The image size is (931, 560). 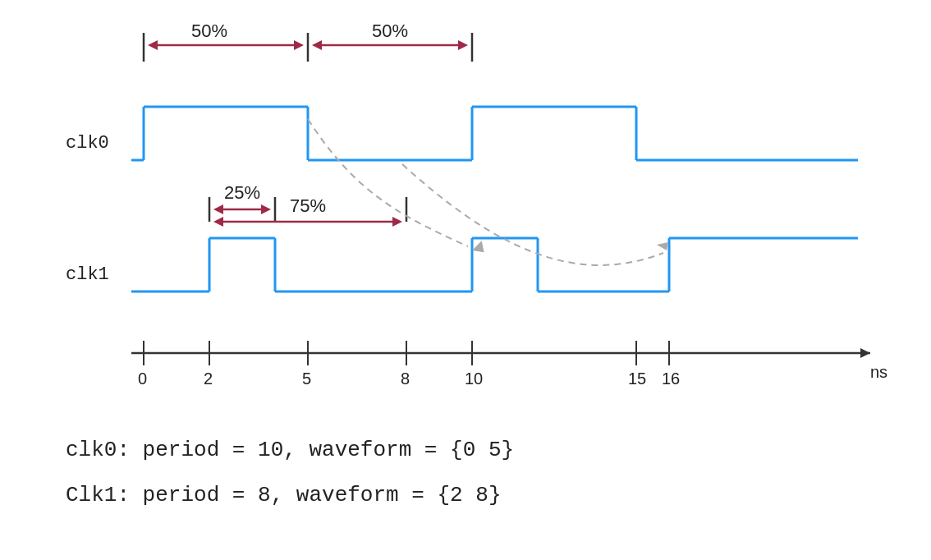 What do you see at coordinates (671, 379) in the screenshot?
I see `tick-16: 16` at bounding box center [671, 379].